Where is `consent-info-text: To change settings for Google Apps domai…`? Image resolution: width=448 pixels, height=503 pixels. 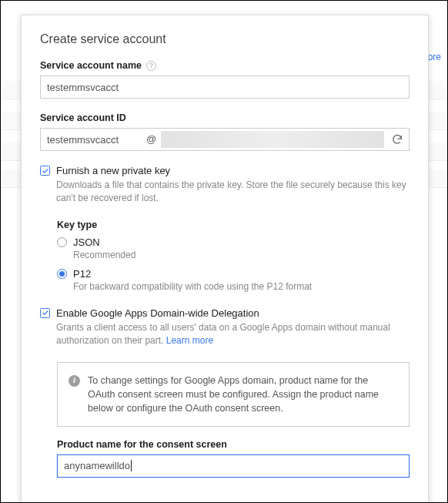 consent-info-text: To change settings for Google Apps domai… is located at coordinates (243, 394).